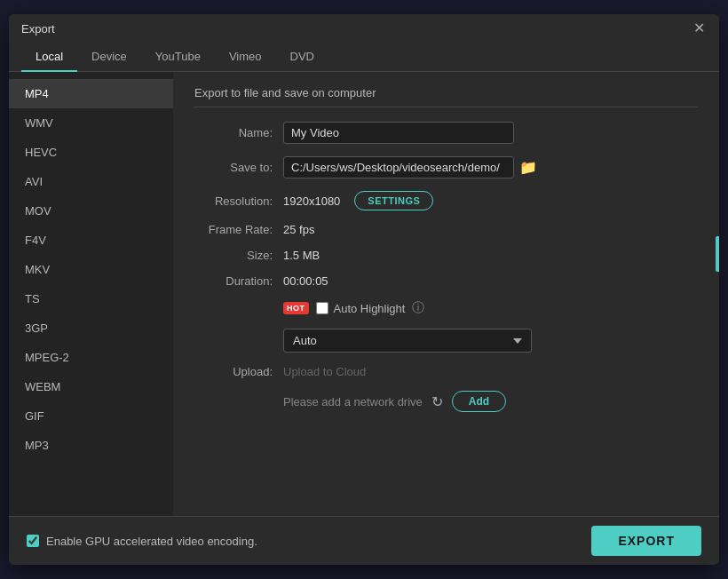 This screenshot has width=728, height=579. Describe the element at coordinates (239, 167) in the screenshot. I see `save-to-label: Save to:` at that location.